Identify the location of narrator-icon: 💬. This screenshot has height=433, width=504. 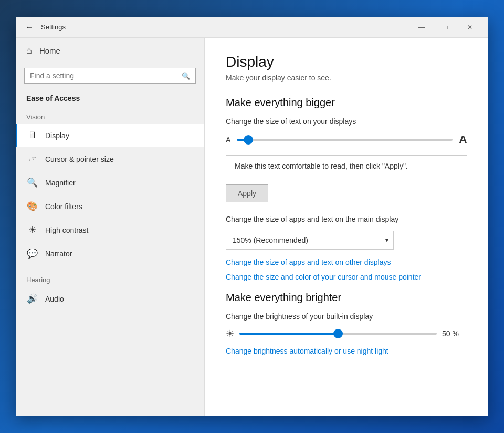
(32, 253).